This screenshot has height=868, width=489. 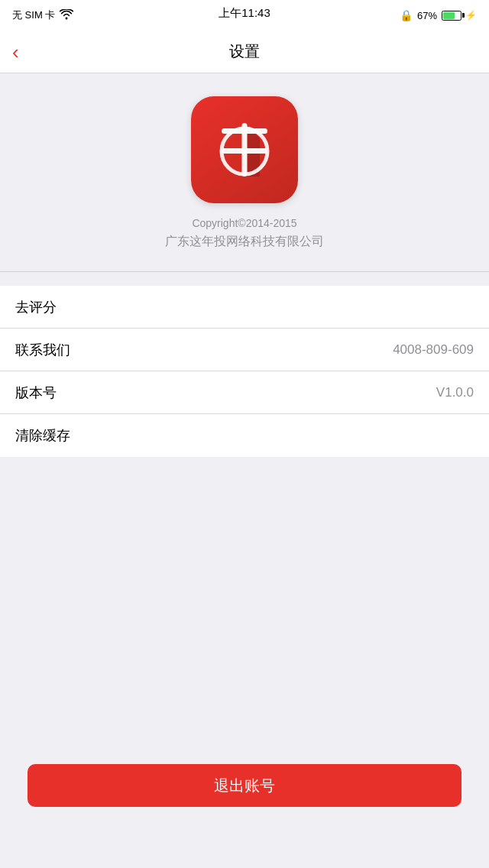 I want to click on status-right: 🔒 67% ⚡, so click(x=439, y=15).